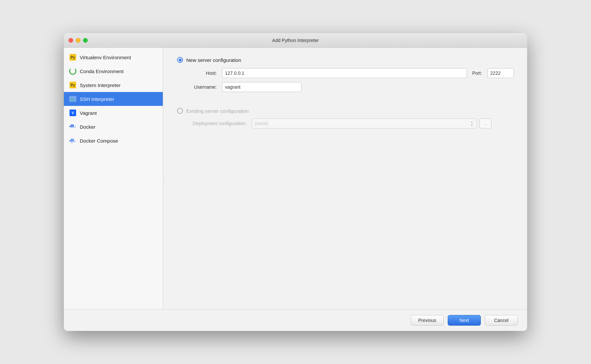 The image size is (591, 364). What do you see at coordinates (351, 123) in the screenshot?
I see `deployment-row: Deployment configuration: (none) ▲ ▼ …` at bounding box center [351, 123].